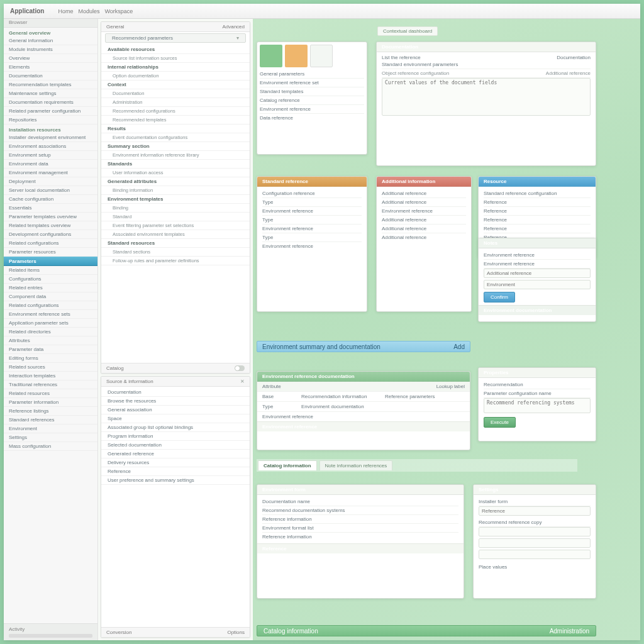 Image resolution: width=644 pixels, height=644 pixels. I want to click on panel-source-foot-right: Options, so click(236, 633).